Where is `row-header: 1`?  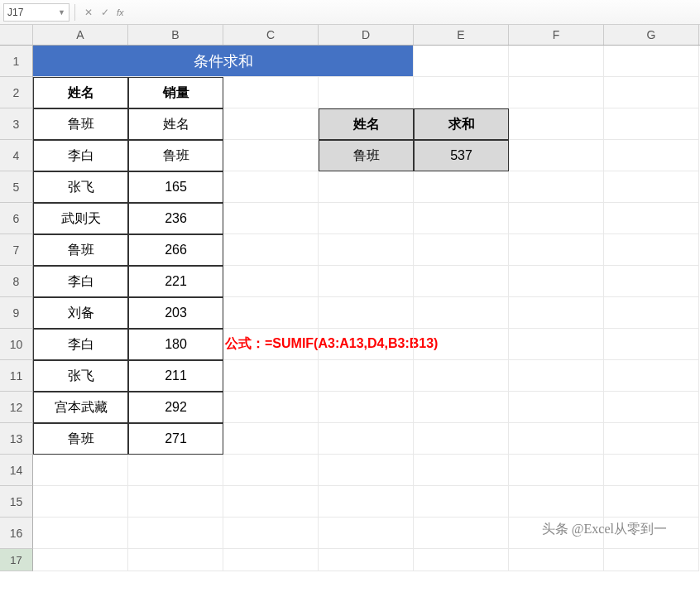
row-header: 1 is located at coordinates (17, 61).